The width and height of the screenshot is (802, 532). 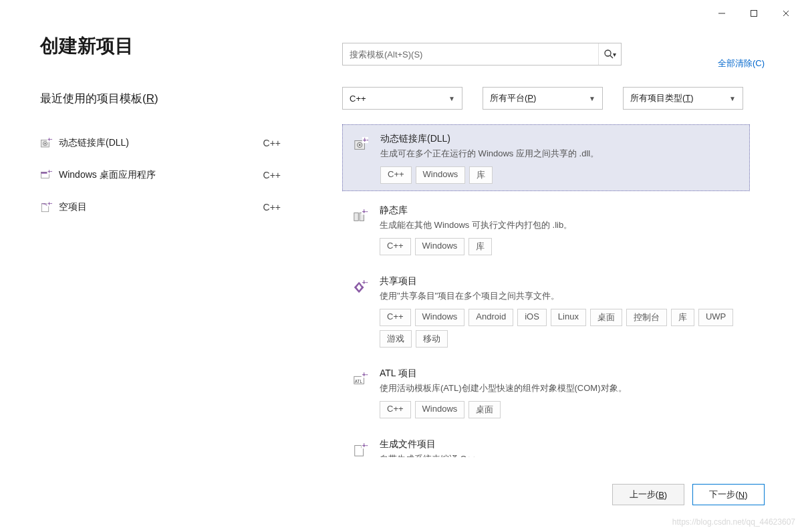 I want to click on template-tag: 移动, so click(x=432, y=339).